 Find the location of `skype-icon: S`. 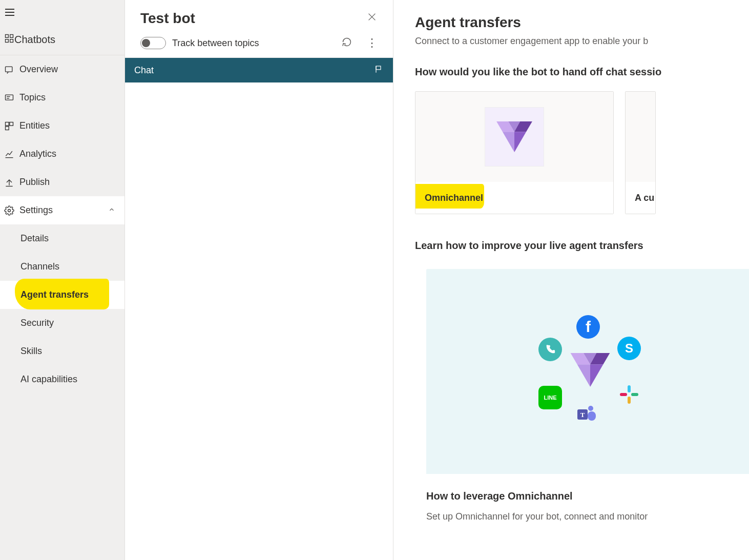

skype-icon: S is located at coordinates (629, 348).